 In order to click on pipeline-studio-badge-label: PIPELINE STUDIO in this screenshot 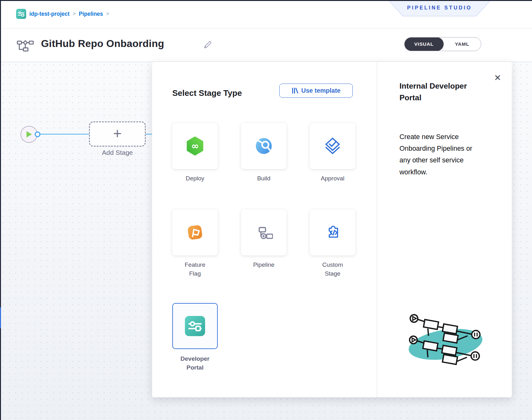, I will do `click(439, 9)`.